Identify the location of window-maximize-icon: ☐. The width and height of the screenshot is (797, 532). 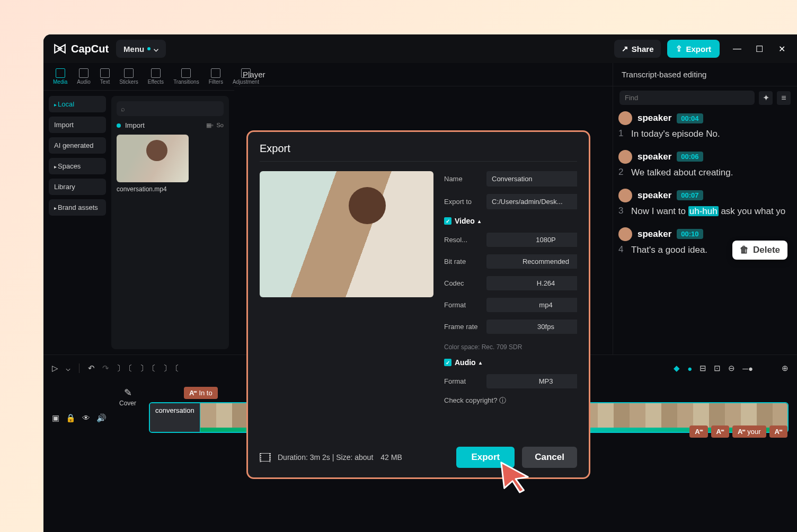
(759, 49).